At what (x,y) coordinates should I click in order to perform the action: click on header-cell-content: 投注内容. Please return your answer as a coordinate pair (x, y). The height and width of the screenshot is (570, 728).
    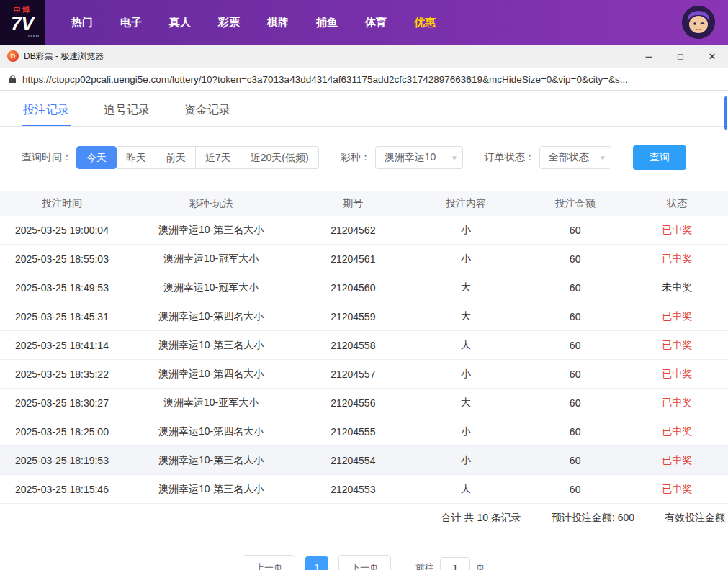
    Looking at the image, I should click on (466, 204).